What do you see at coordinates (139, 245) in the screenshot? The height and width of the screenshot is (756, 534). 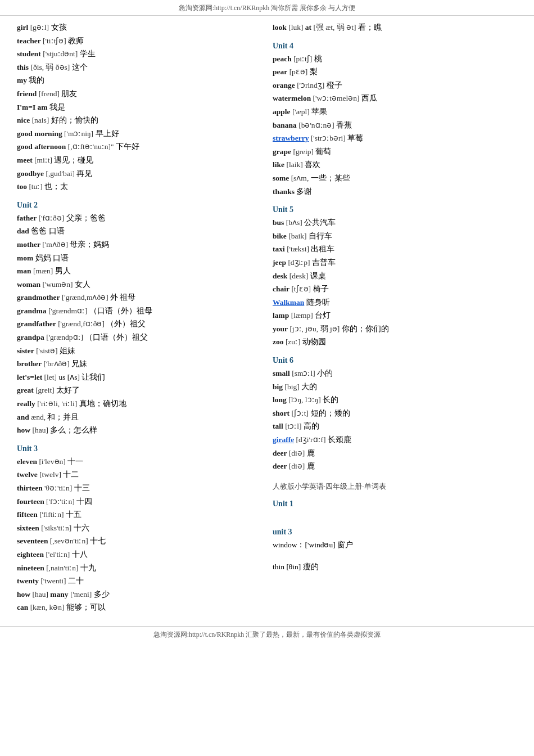 I see `list-item: mother ['mʌðə] 母亲；妈妈` at bounding box center [139, 245].